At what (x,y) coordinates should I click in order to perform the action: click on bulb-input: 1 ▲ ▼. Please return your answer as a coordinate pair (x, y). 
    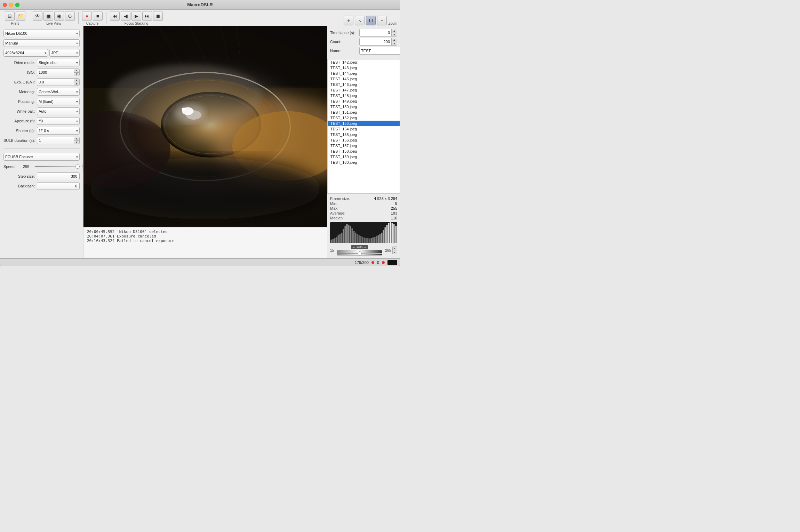
    Looking at the image, I should click on (58, 140).